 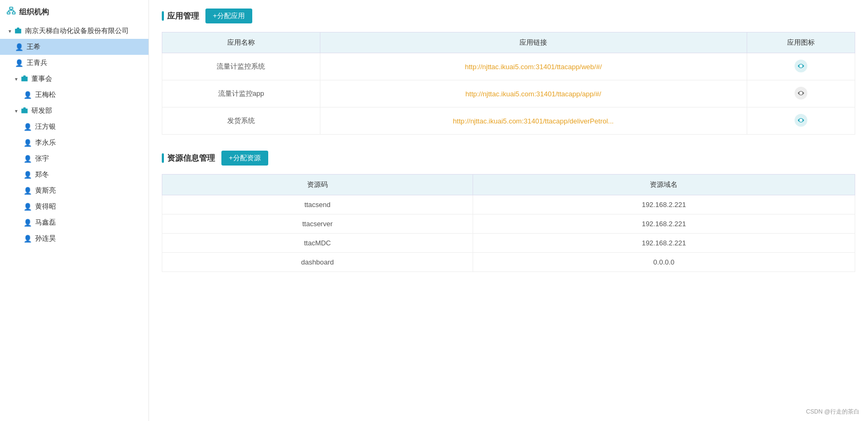 I want to click on app-link-cell: http://njttac.ikuai5.com:31401/ttacapp/a…, so click(x=533, y=94).